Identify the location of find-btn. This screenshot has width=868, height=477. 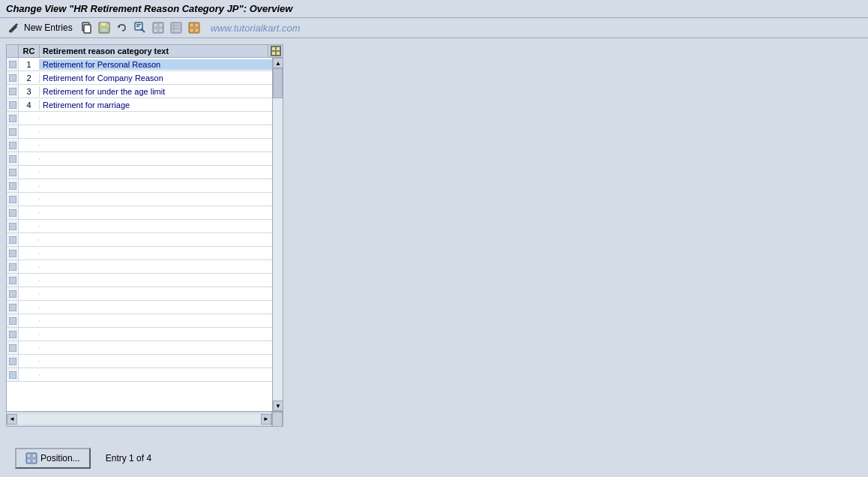
(140, 28).